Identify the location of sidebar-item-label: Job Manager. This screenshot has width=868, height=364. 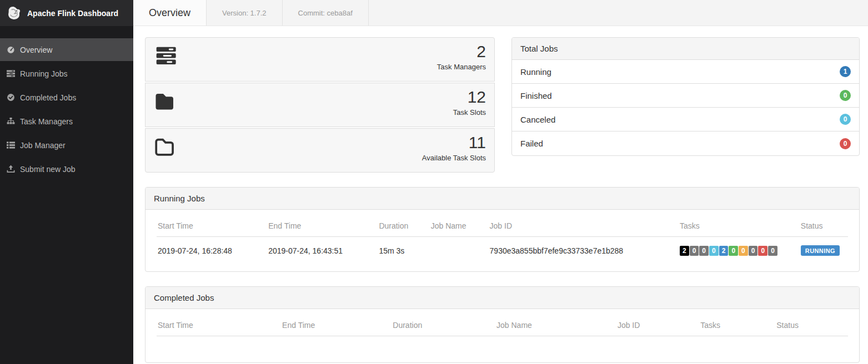
(43, 145).